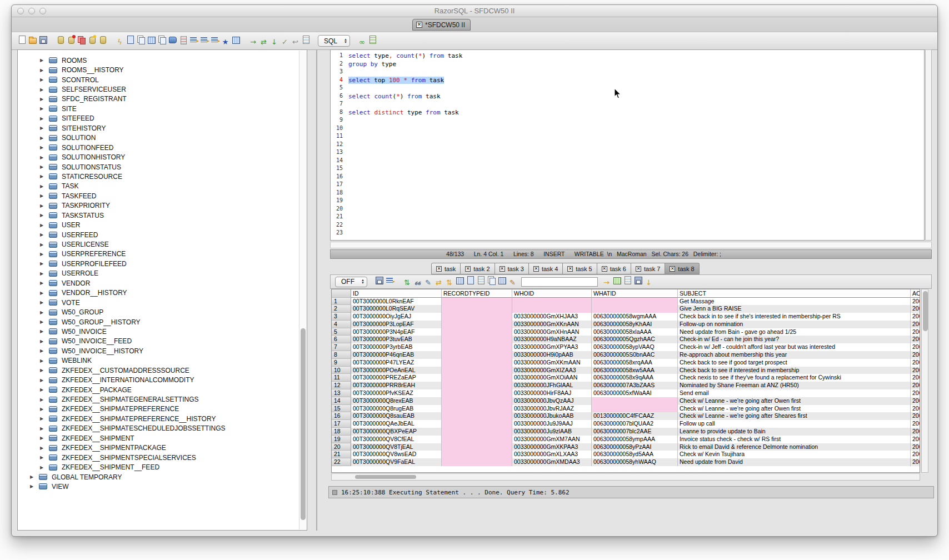  I want to click on row-number: 11, so click(341, 378).